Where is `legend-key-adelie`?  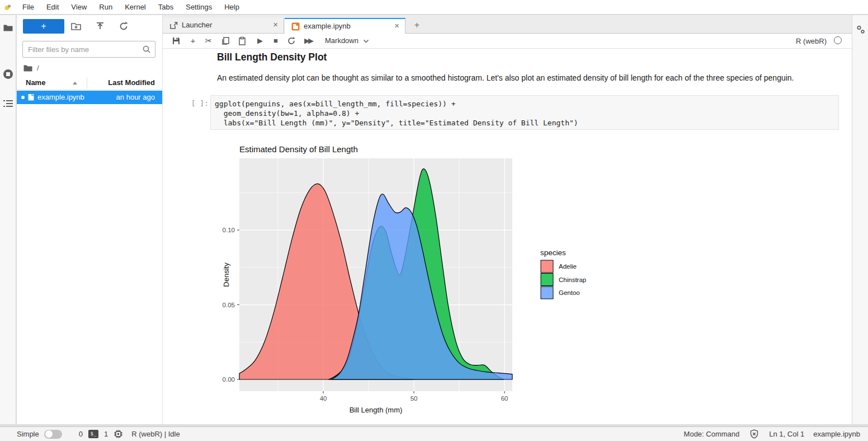 legend-key-adelie is located at coordinates (547, 266).